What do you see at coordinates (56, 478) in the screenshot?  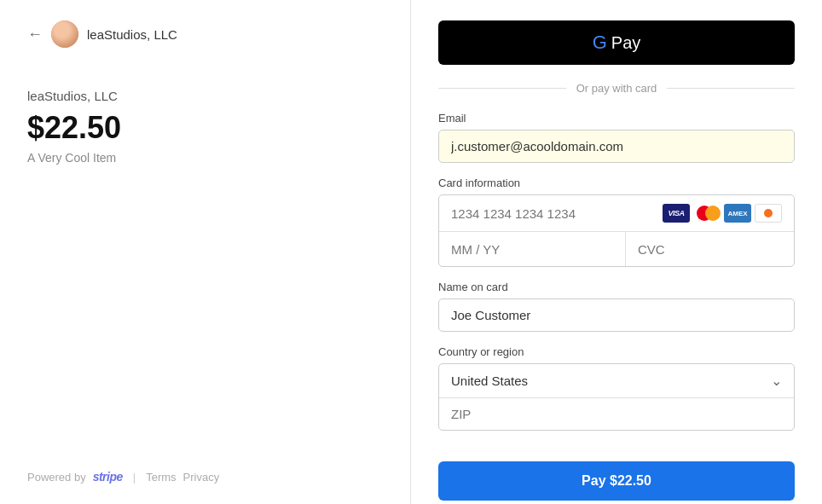 I see `powered-by-text: Powered by` at bounding box center [56, 478].